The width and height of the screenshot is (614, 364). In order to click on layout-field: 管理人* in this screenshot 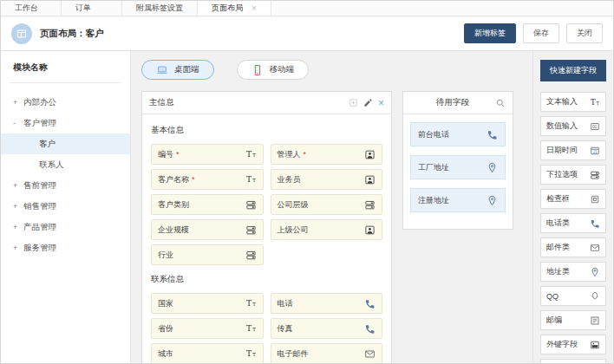, I will do `click(327, 154)`.